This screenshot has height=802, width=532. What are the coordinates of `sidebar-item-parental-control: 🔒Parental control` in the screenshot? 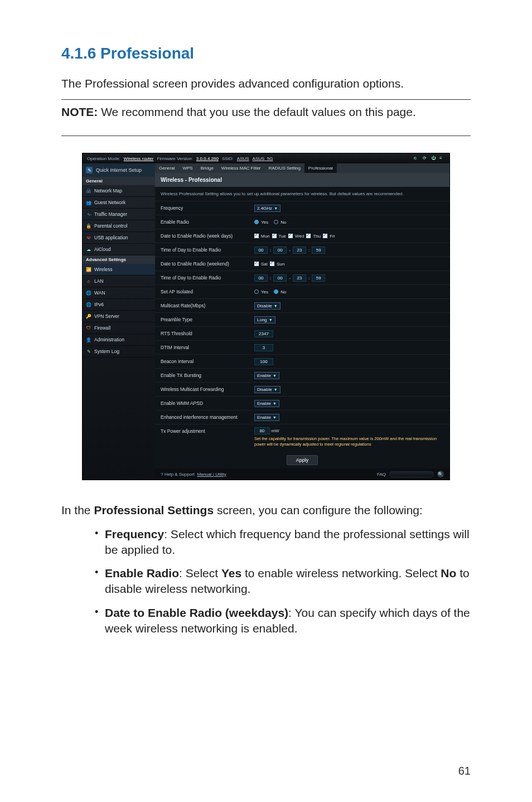 It's located at (119, 226).